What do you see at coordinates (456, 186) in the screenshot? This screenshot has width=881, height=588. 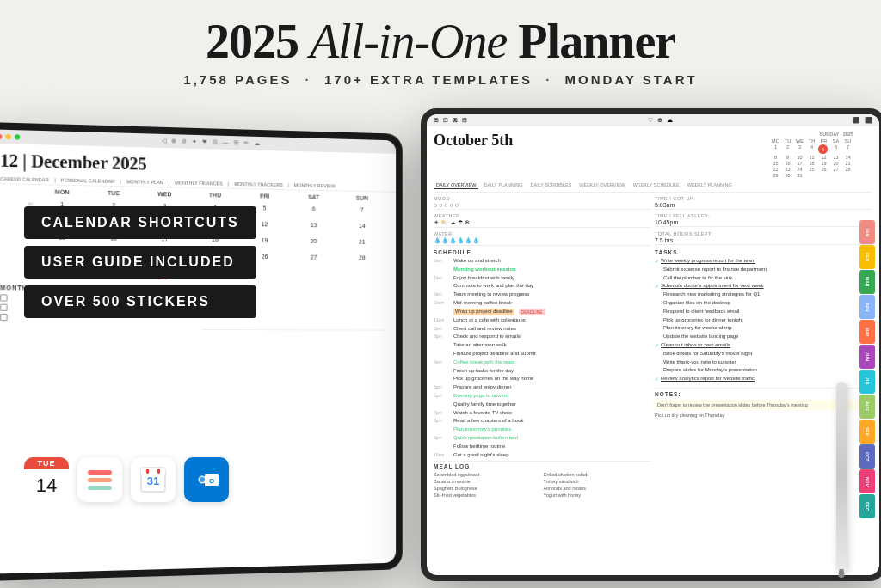 I see `tab-daily-overview: DAILY OVERVIEW` at bounding box center [456, 186].